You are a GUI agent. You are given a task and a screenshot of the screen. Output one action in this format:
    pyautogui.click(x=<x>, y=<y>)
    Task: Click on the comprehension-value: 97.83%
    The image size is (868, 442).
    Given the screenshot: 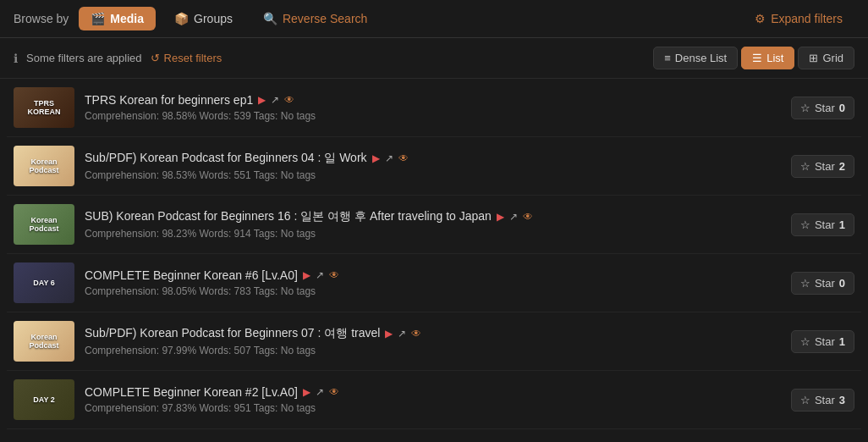 What is the action you would take?
    pyautogui.click(x=179, y=408)
    